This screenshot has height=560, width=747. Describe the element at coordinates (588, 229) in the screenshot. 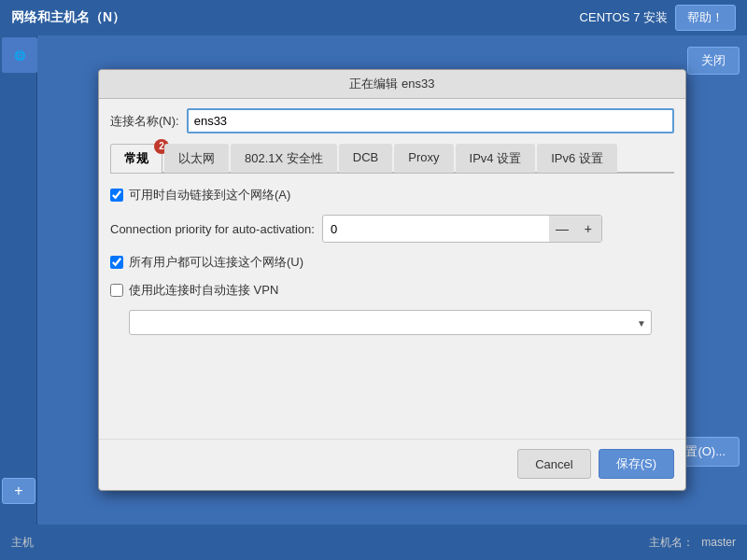

I see `priority-increase-button: +` at that location.